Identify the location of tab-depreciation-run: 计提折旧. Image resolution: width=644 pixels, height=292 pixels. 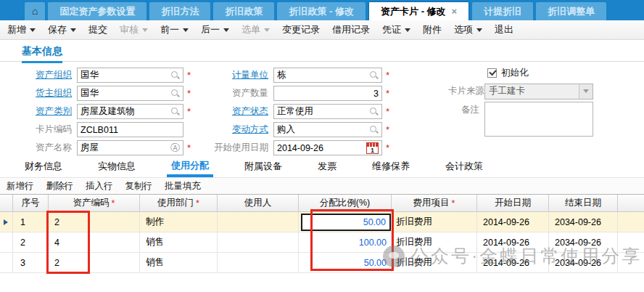
(503, 12).